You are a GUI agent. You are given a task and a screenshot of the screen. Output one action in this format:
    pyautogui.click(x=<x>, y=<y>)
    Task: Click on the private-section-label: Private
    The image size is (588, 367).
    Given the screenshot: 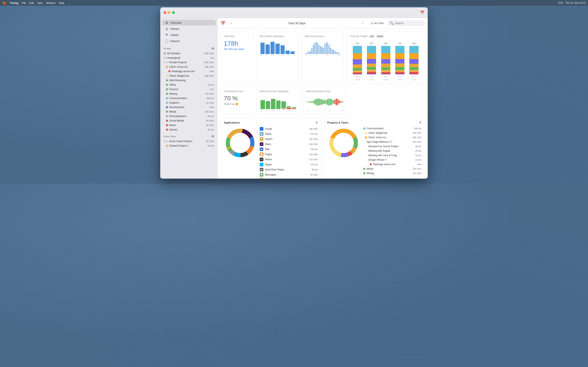 What is the action you would take?
    pyautogui.click(x=167, y=49)
    